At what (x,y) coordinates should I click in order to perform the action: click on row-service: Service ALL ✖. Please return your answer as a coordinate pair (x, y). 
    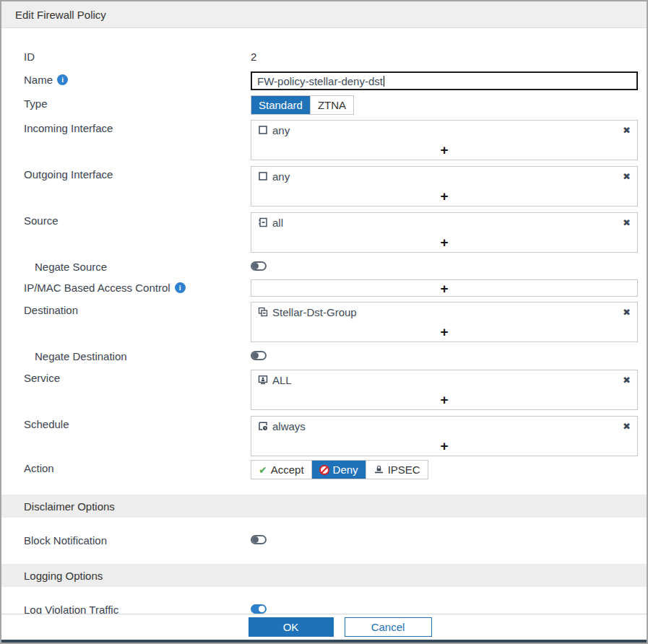
    Looking at the image, I should click on (324, 390).